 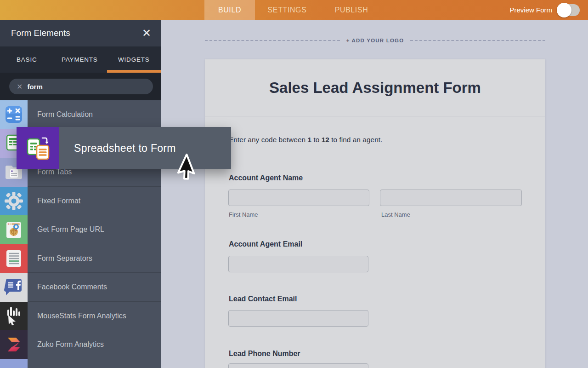 I want to click on toggle-knob-icon, so click(x=564, y=10).